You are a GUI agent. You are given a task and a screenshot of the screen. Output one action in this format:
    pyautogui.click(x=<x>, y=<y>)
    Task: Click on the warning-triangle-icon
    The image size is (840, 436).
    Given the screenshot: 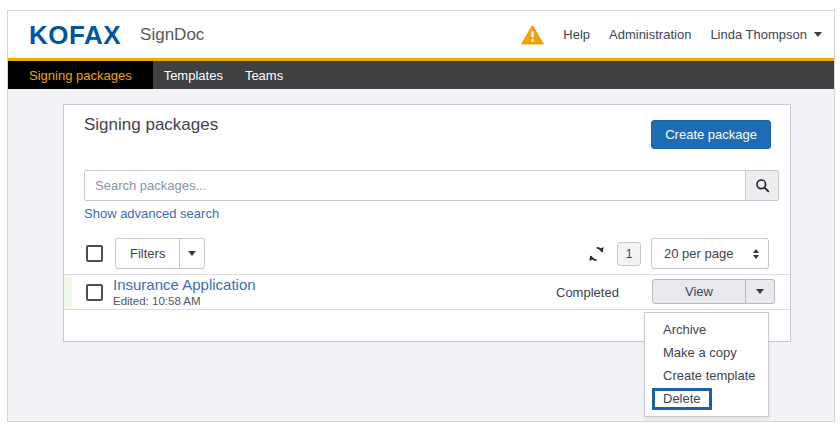 What is the action you would take?
    pyautogui.click(x=532, y=35)
    